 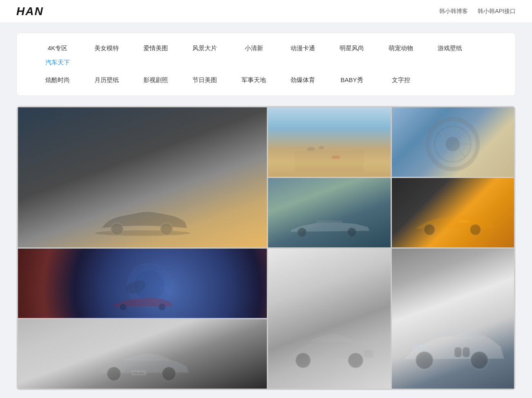 I want to click on nav-blog: 韩小韩博客, so click(x=454, y=11).